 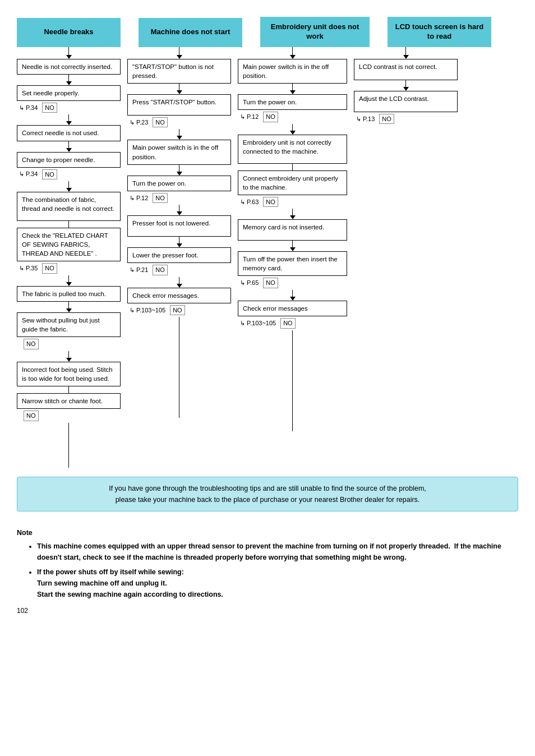 I want to click on flow-col-1: Needle is not correctly inserted. Set ne…, so click(x=68, y=257).